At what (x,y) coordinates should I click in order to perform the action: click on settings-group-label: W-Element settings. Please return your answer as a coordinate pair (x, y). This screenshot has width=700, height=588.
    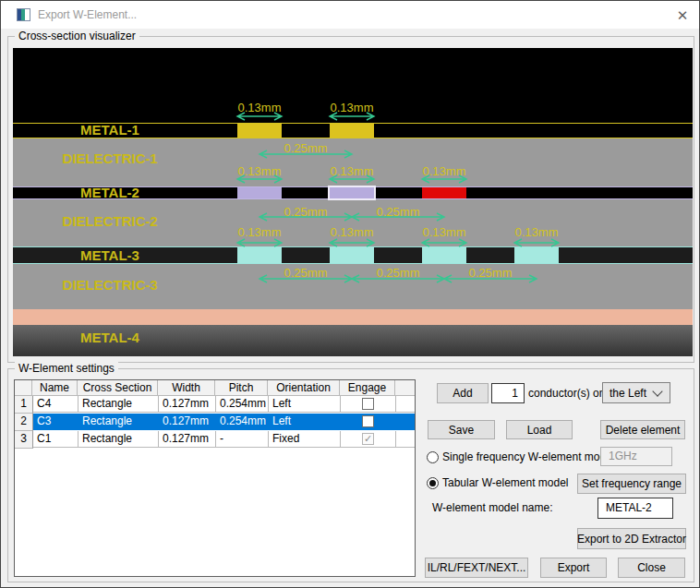
    Looking at the image, I should click on (66, 368).